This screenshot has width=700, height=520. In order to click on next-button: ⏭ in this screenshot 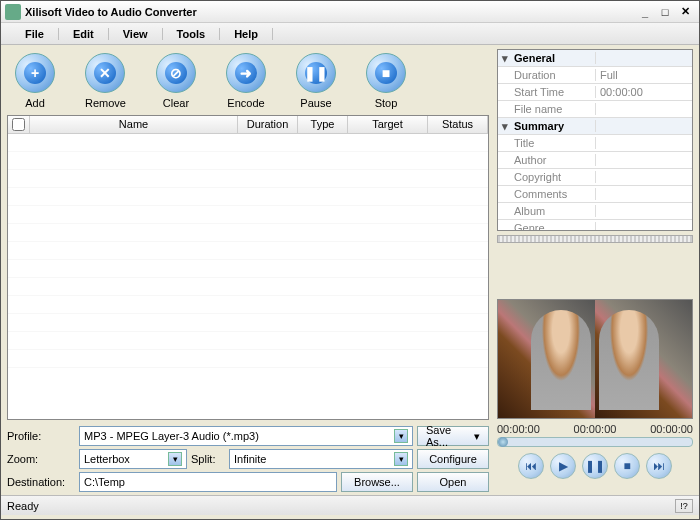, I will do `click(659, 466)`.